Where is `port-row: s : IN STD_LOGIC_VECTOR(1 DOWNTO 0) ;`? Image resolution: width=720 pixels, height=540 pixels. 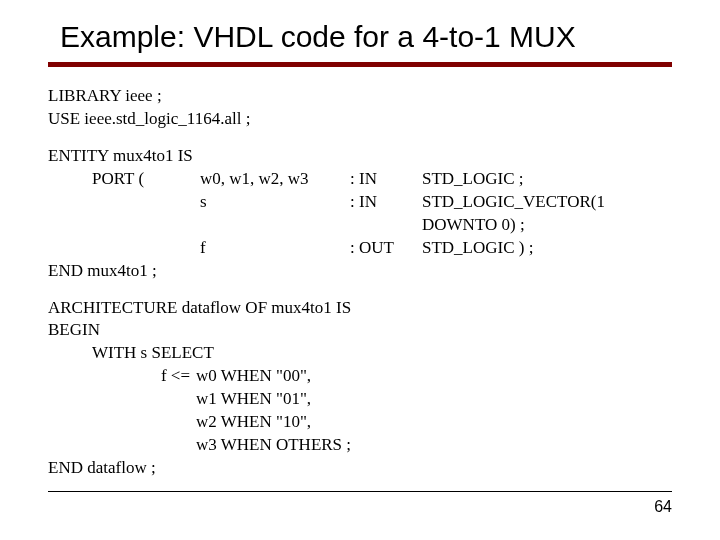 port-row: s : IN STD_LOGIC_VECTOR(1 DOWNTO 0) ; is located at coordinates (360, 214).